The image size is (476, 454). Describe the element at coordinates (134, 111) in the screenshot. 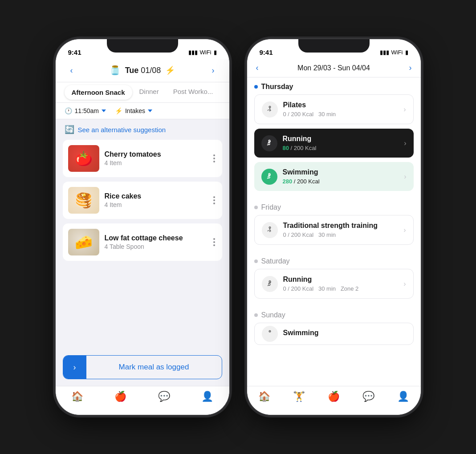

I see `intakes-filter: ⚡ Intakes` at that location.